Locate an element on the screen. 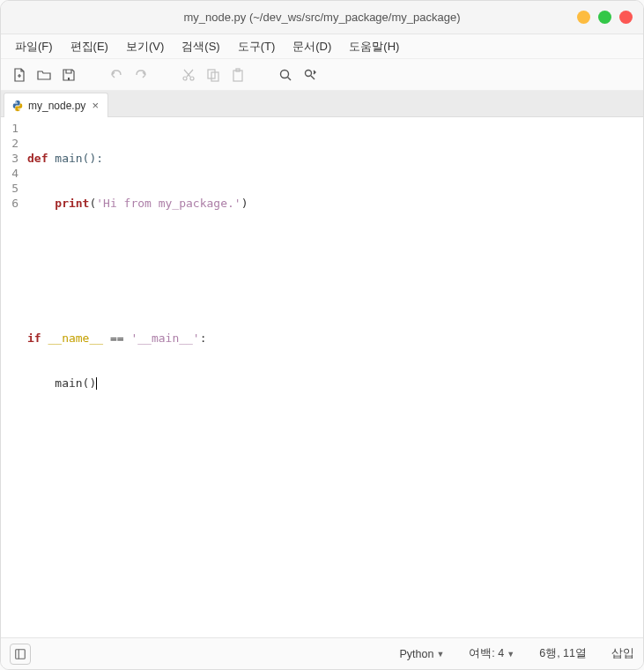 This screenshot has height=670, width=644. text-cursor is located at coordinates (97, 383).